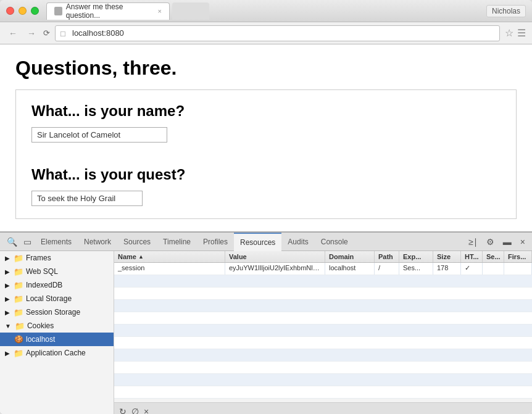 This screenshot has height=414, width=532. Describe the element at coordinates (146, 411) in the screenshot. I see `delete-cookie-button: ×` at that location.